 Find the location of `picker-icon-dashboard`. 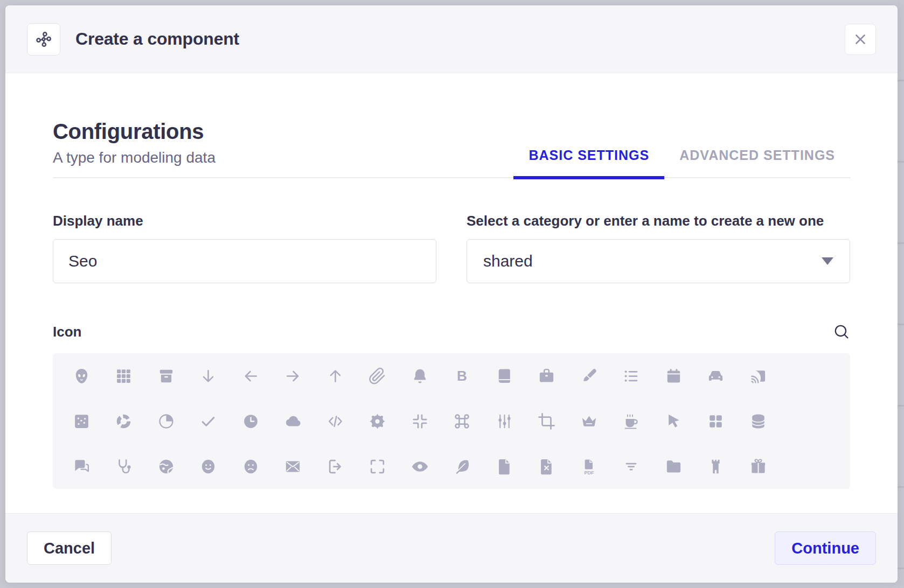

picker-icon-dashboard is located at coordinates (717, 421).